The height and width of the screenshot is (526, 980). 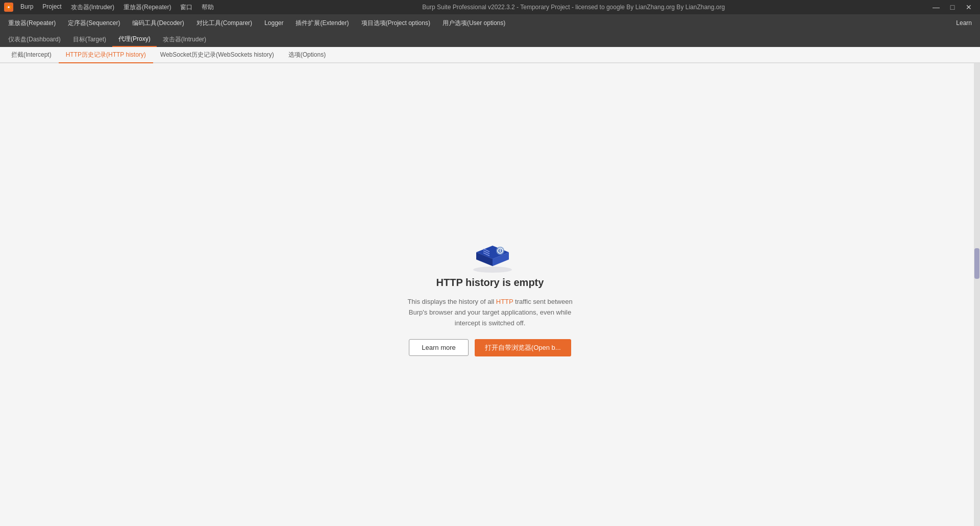 I want to click on title-bar: Burp Project 攻击器(Intruder) 重放器(Repeater)…, so click(x=490, y=7).